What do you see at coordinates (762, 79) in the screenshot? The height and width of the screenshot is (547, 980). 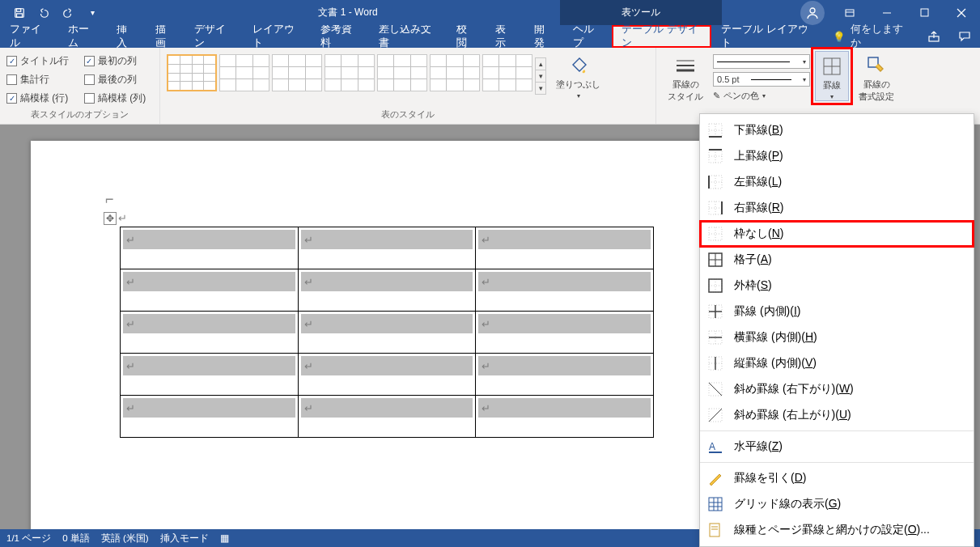 I see `pen-weight-select: 0.5 pt▾` at bounding box center [762, 79].